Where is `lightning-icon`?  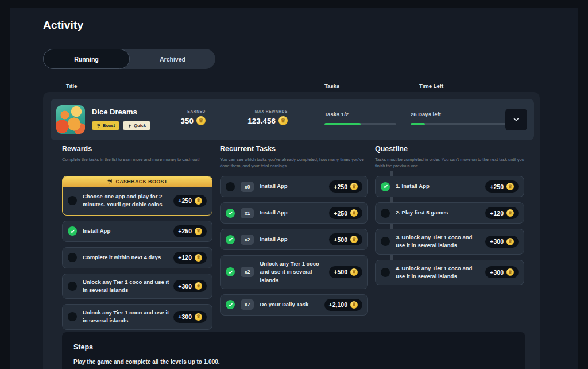
lightning-icon is located at coordinates (130, 126).